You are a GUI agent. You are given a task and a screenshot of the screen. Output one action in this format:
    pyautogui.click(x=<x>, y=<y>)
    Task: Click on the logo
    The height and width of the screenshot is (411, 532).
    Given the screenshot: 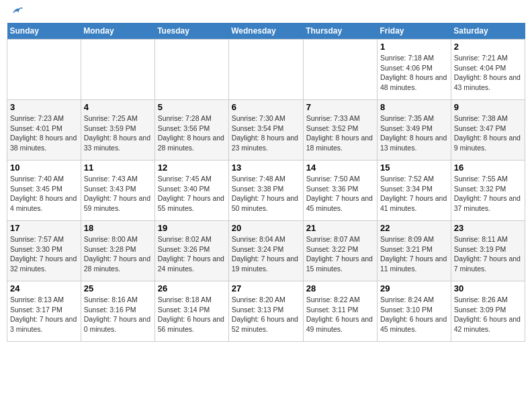 What is the action you would take?
    pyautogui.click(x=16, y=15)
    